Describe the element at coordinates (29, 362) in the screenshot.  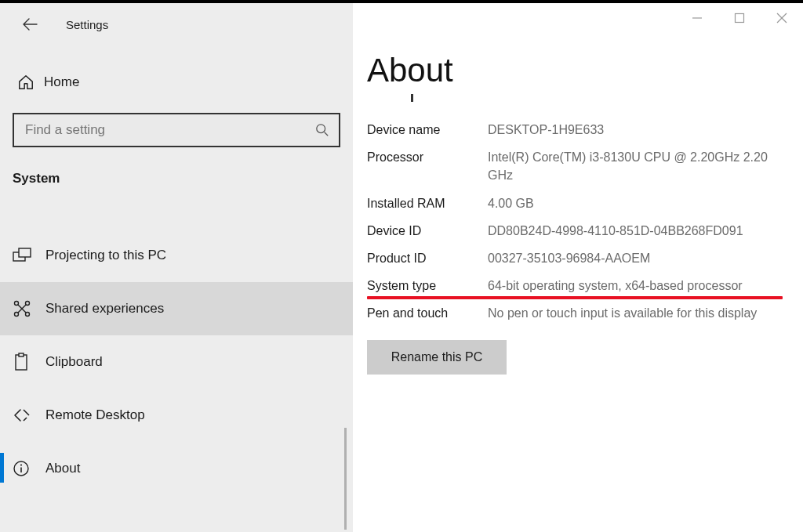
I see `clipboard-icon` at that location.